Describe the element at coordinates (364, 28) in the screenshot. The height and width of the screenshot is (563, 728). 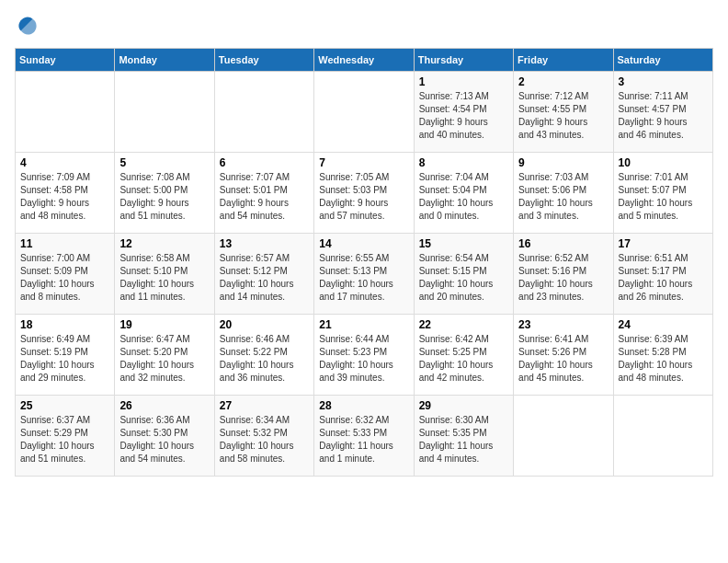
I see `page-header` at that location.